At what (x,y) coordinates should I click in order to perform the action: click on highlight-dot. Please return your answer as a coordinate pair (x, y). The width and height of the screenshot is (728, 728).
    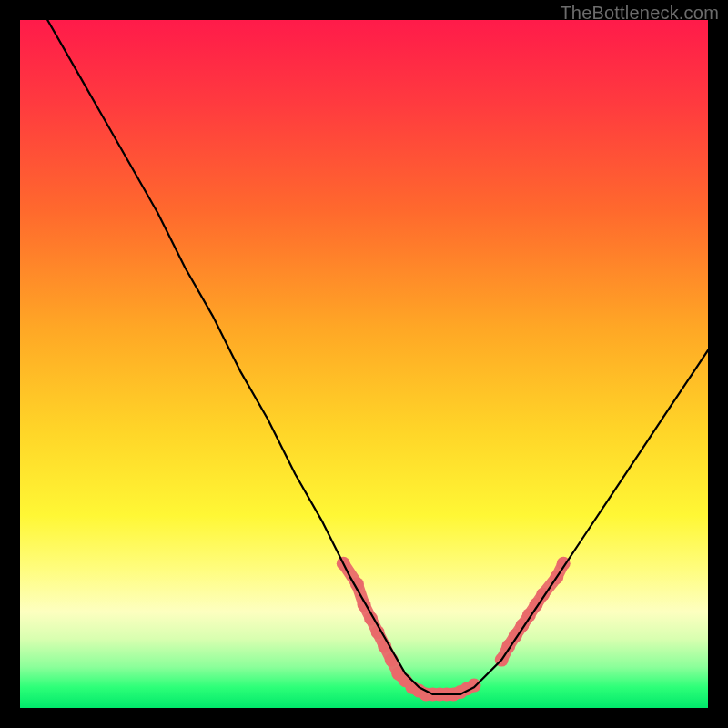
    Looking at the image, I should click on (391, 661).